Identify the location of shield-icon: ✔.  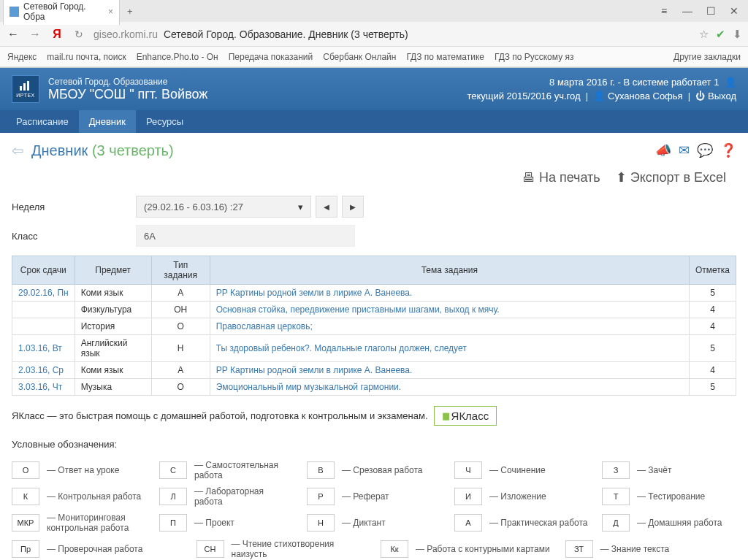
(720, 34).